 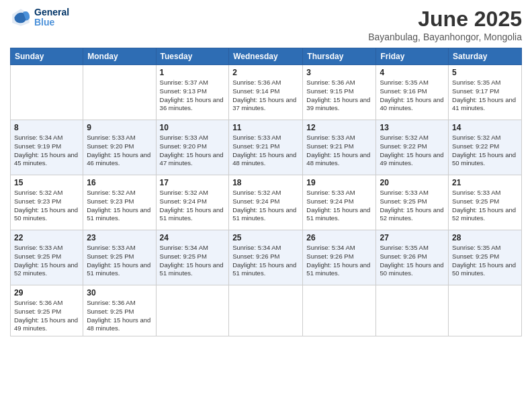 I want to click on day-info: Sunrise: 5:36 AMSunset: 9:14 PMDaylight:…, so click(x=266, y=95).